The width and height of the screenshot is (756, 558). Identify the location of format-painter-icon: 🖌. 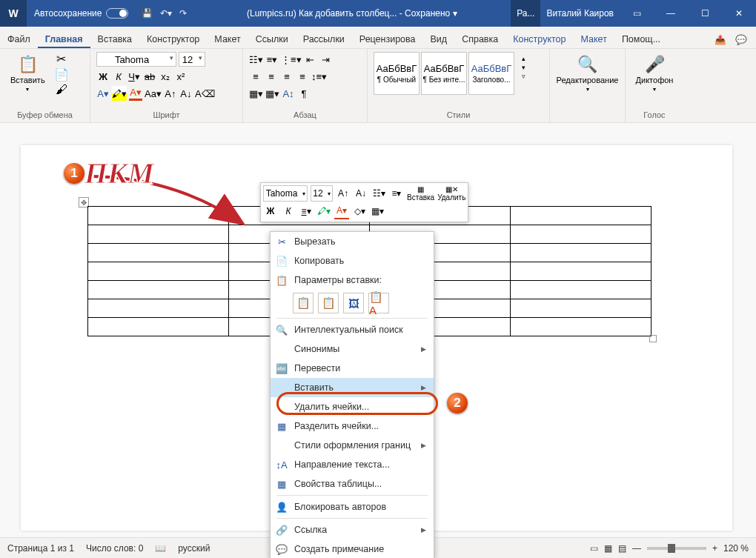
(62, 90).